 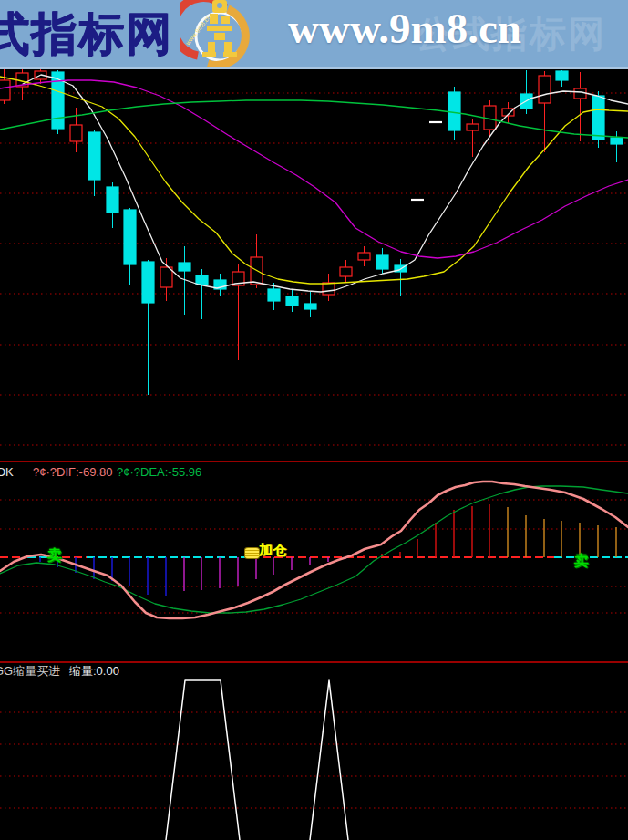 What do you see at coordinates (314, 35) in the screenshot?
I see `site-banner: 公式指标网 式指标网 www.9m8.cn www.9m8.cn` at bounding box center [314, 35].